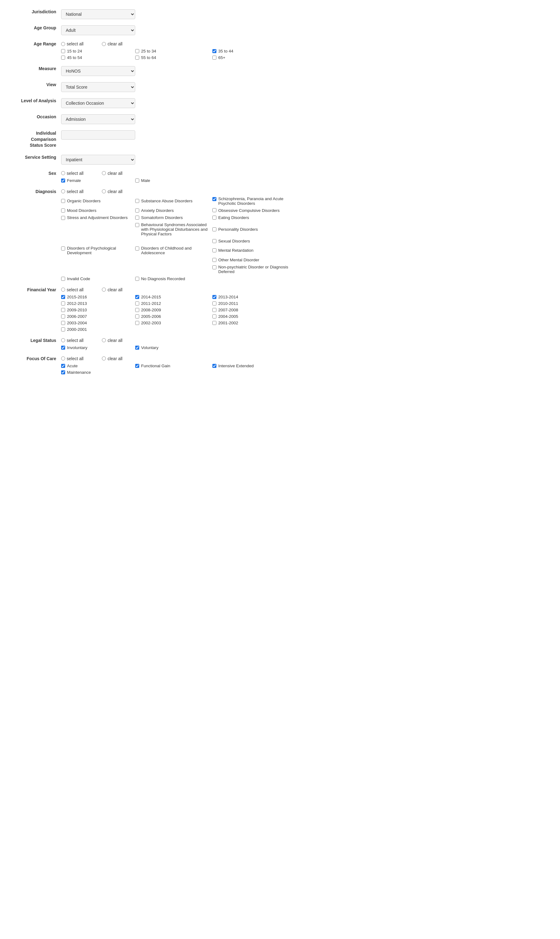 The height and width of the screenshot is (939, 560). I want to click on diag-empty1, so click(97, 230).